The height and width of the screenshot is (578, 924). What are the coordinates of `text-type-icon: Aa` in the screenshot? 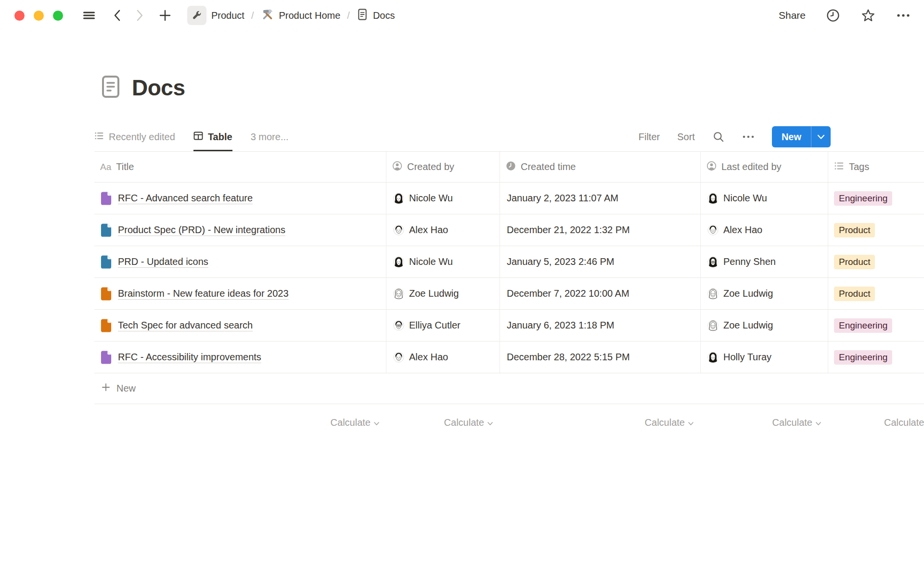 It's located at (106, 167).